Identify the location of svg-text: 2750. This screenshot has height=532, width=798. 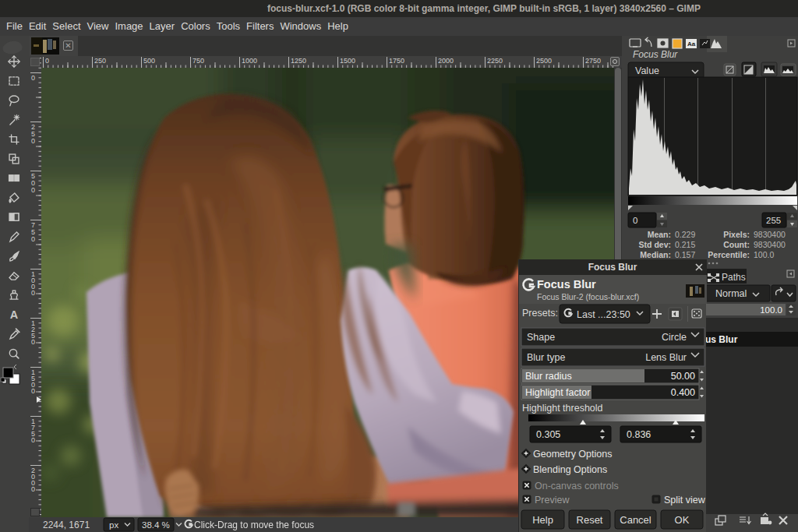
(593, 61).